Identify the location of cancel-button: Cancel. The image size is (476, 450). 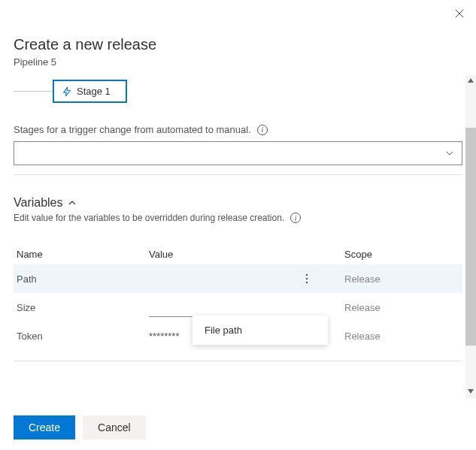
(114, 427).